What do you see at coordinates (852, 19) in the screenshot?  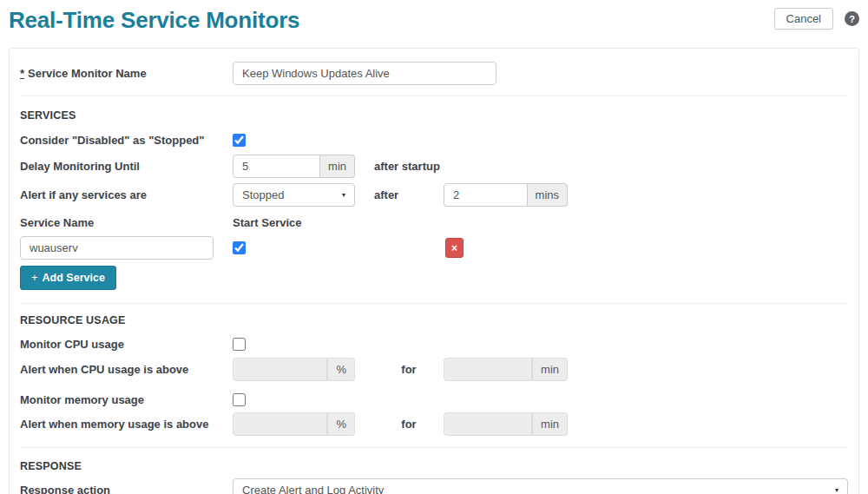 I see `help-icon: ?` at bounding box center [852, 19].